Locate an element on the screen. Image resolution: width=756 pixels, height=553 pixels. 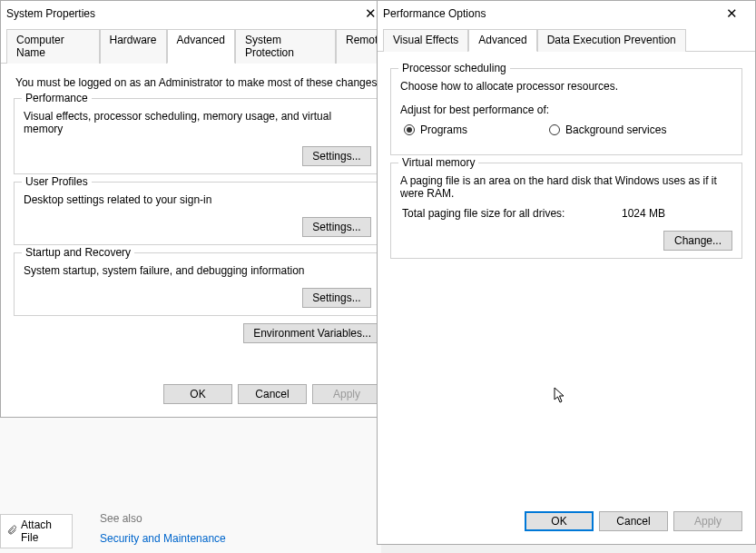
user-profiles-settings-button: Settings... is located at coordinates (337, 227).